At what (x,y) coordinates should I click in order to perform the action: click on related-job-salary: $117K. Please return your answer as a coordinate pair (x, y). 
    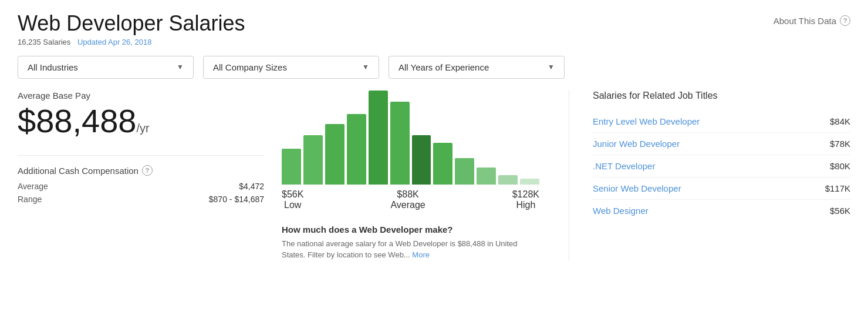
    Looking at the image, I should click on (838, 188).